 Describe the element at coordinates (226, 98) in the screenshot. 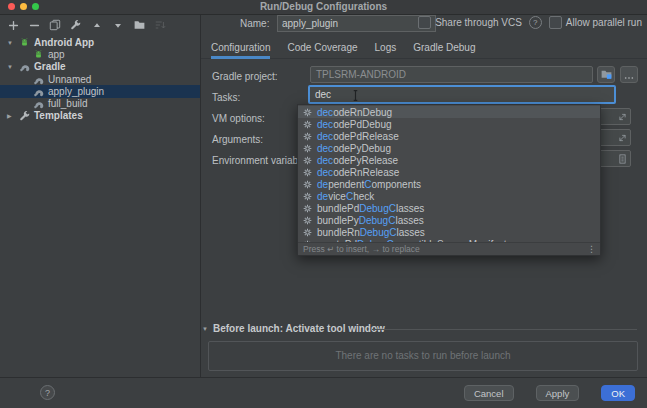

I see `tasks-label: Tasks:` at that location.